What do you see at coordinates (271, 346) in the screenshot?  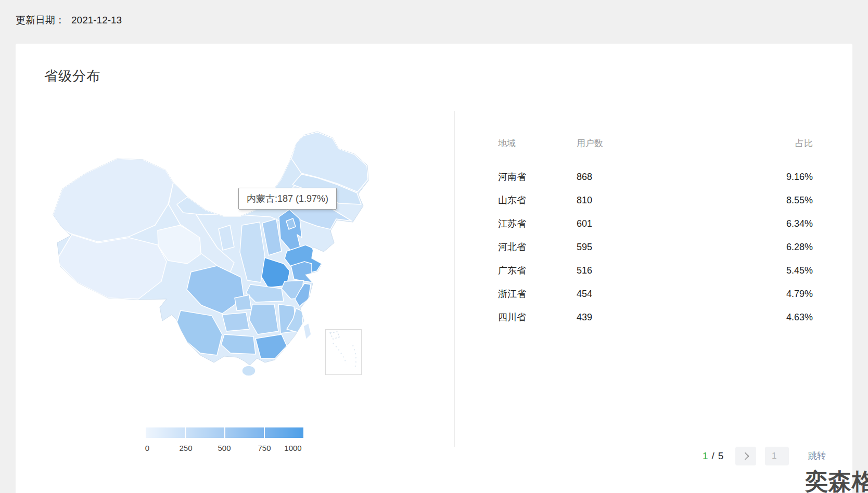 I see `province-guangdong` at bounding box center [271, 346].